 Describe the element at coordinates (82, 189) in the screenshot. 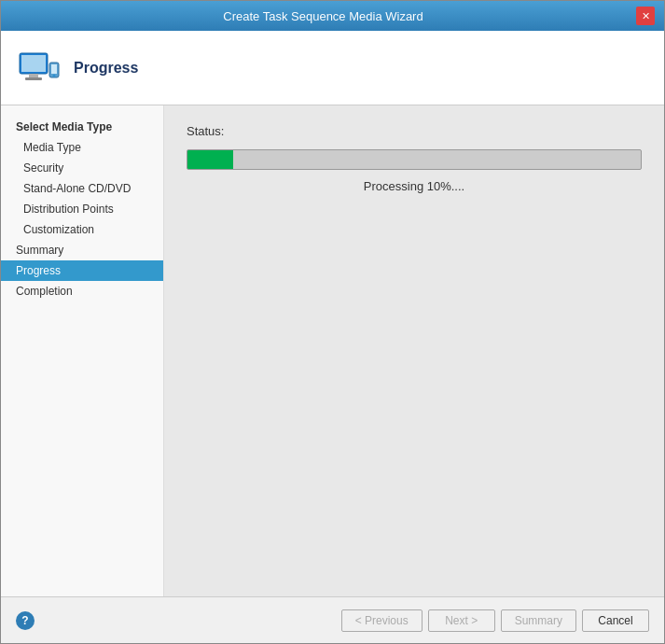

I see `sidebar-item-standalone-cd-dvd: Stand-Alone CD/DVD` at that location.